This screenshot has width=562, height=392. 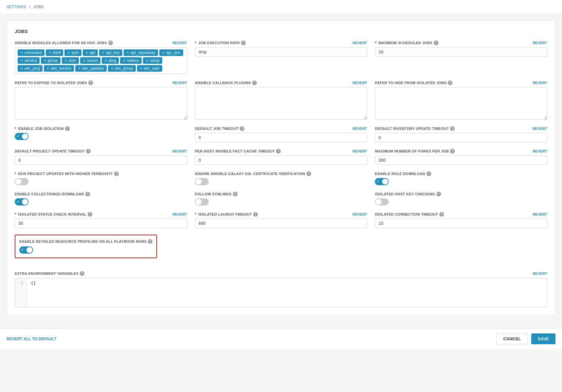 What do you see at coordinates (540, 129) in the screenshot?
I see `default-inventory-update-timeout-revert-button: REVERT` at bounding box center [540, 129].